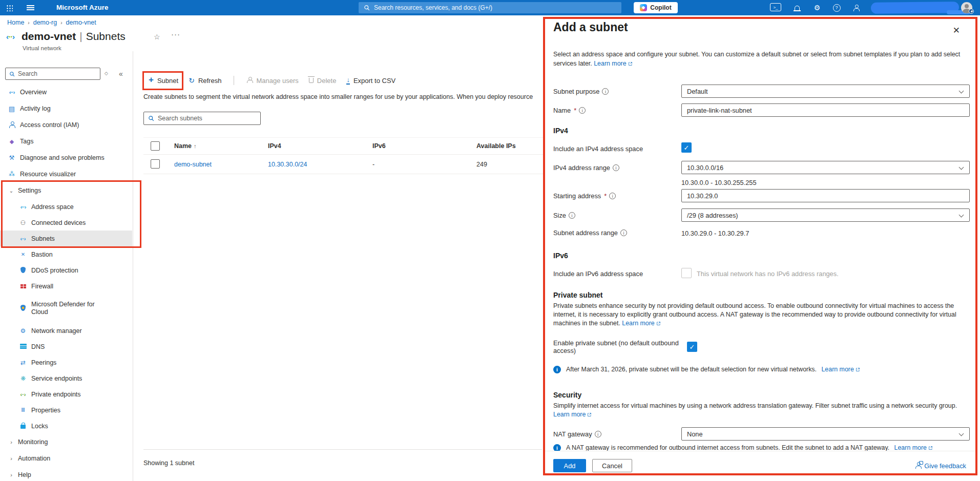  What do you see at coordinates (914, 448) in the screenshot?
I see `nat-info-learn-more-link: Learn more` at bounding box center [914, 448].